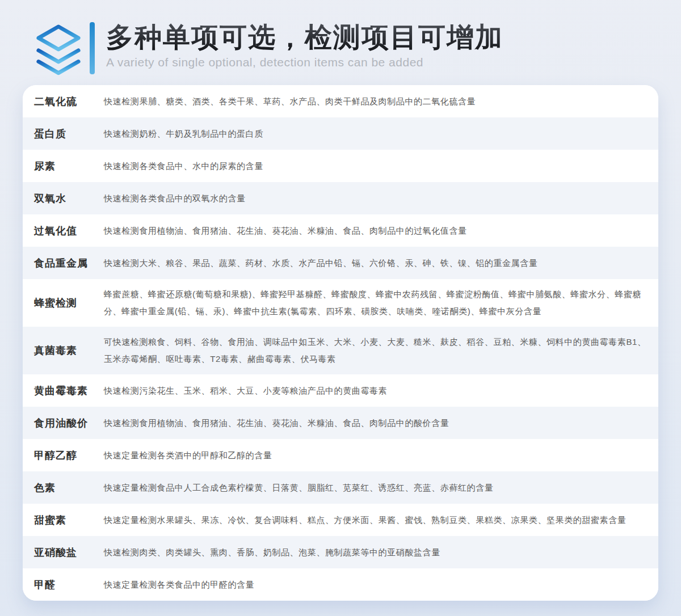 Image resolution: width=681 pixels, height=616 pixels. What do you see at coordinates (305, 37) in the screenshot?
I see `page-title: 多种单项可选，检测项目可增加` at bounding box center [305, 37].